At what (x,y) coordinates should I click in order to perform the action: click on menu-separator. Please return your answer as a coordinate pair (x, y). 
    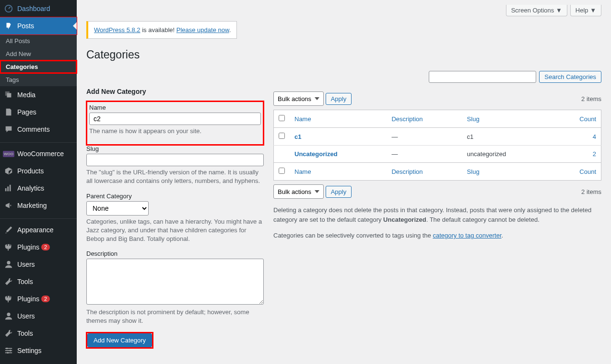
    Looking at the image, I should click on (38, 217).